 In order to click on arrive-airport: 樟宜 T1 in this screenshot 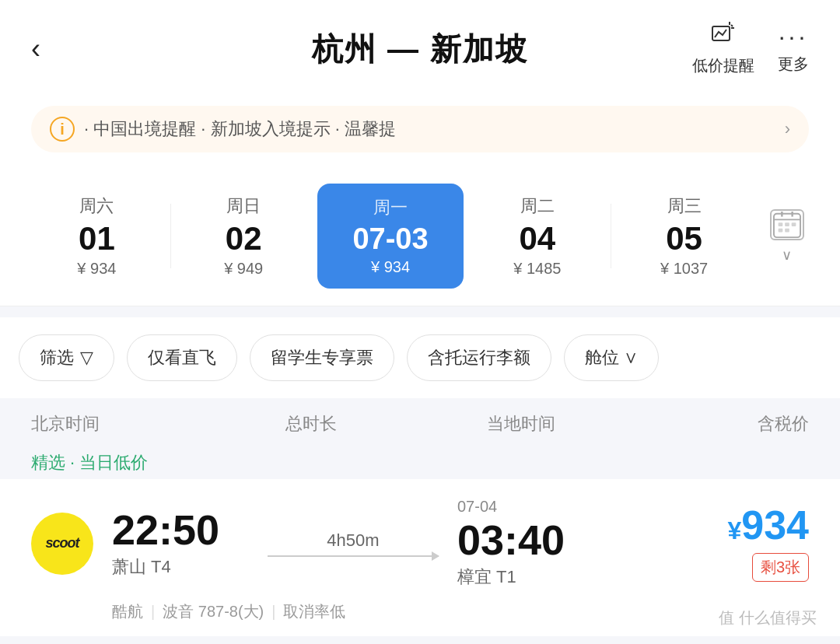, I will do `click(555, 577)`.